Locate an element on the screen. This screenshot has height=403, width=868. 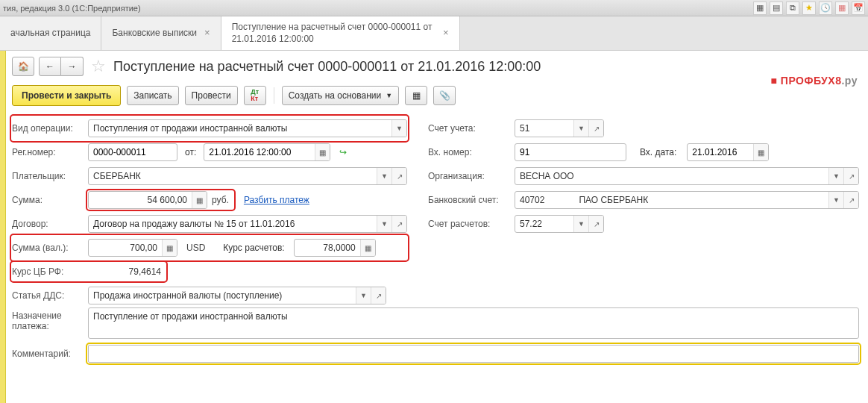
field-value: 78,0000 is located at coordinates (327, 248).